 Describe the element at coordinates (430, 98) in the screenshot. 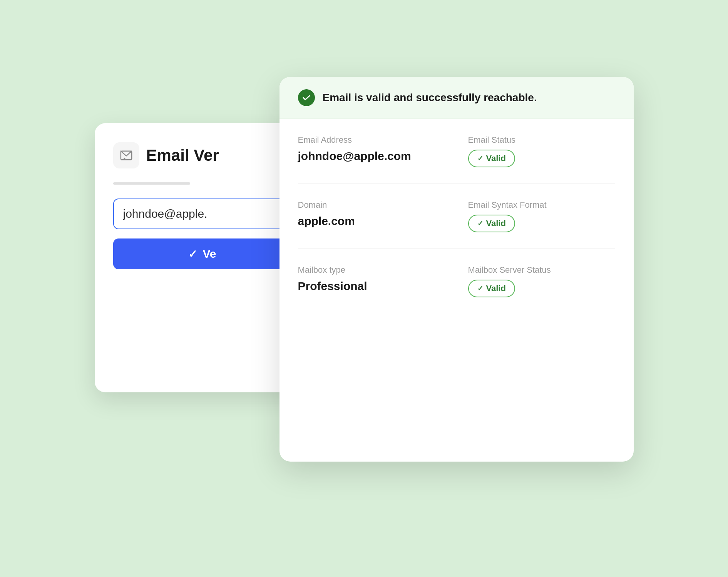

I see `success-message: Email is valid and successfully reachabl…` at that location.